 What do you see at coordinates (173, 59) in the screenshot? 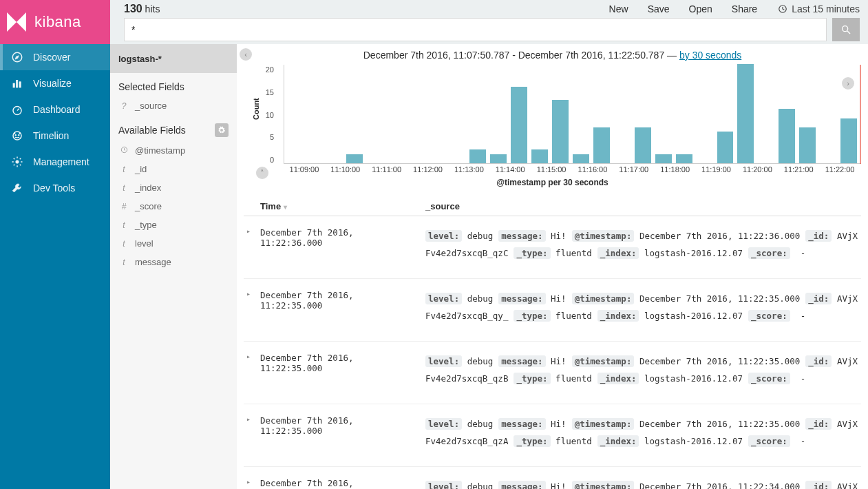
I see `index-pattern-select: logstash-*` at bounding box center [173, 59].